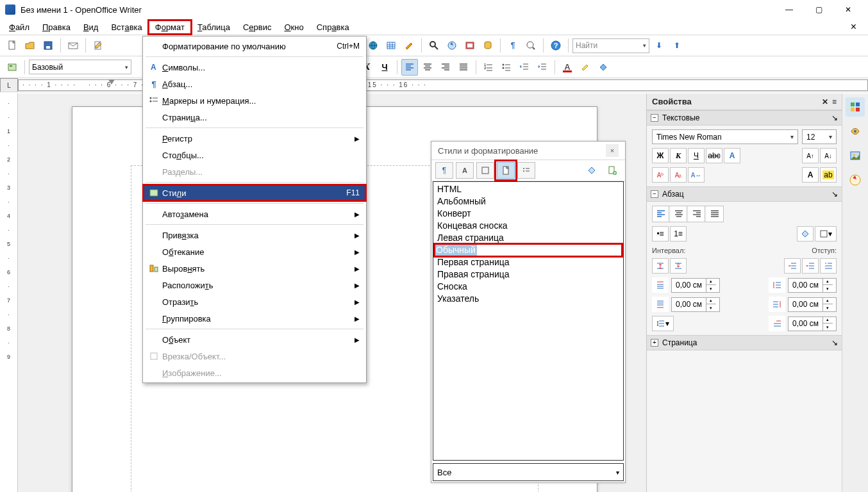 The width and height of the screenshot is (868, 492). I want to click on dd-autocorrect: Автозамена ▶, so click(255, 214).